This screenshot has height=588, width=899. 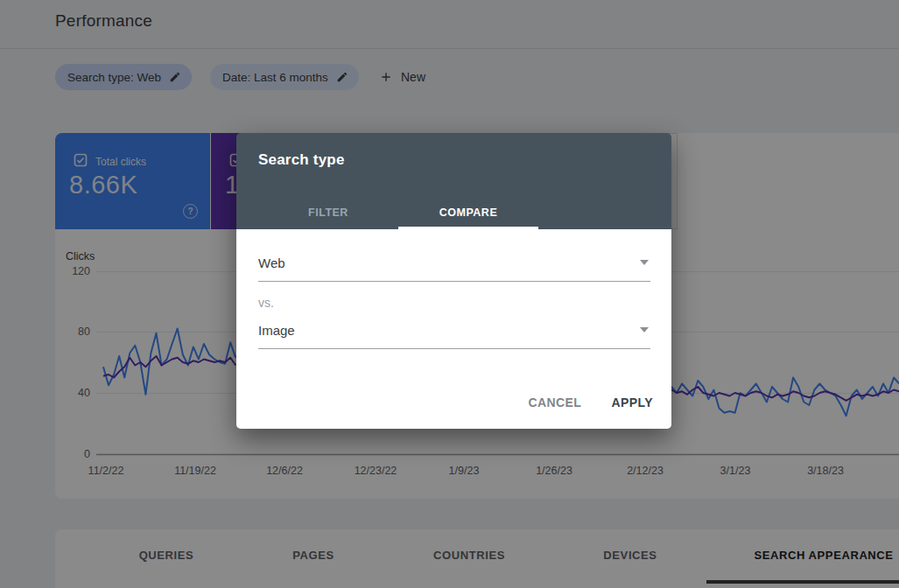 What do you see at coordinates (555, 402) in the screenshot?
I see `cancel-button: CANCEL` at bounding box center [555, 402].